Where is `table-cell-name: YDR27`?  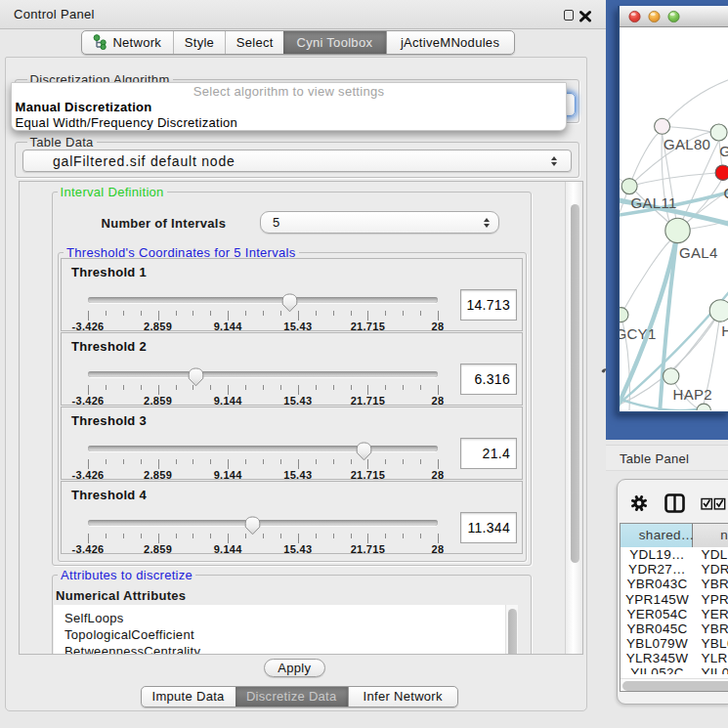 table-cell-name: YDR27 is located at coordinates (714, 569).